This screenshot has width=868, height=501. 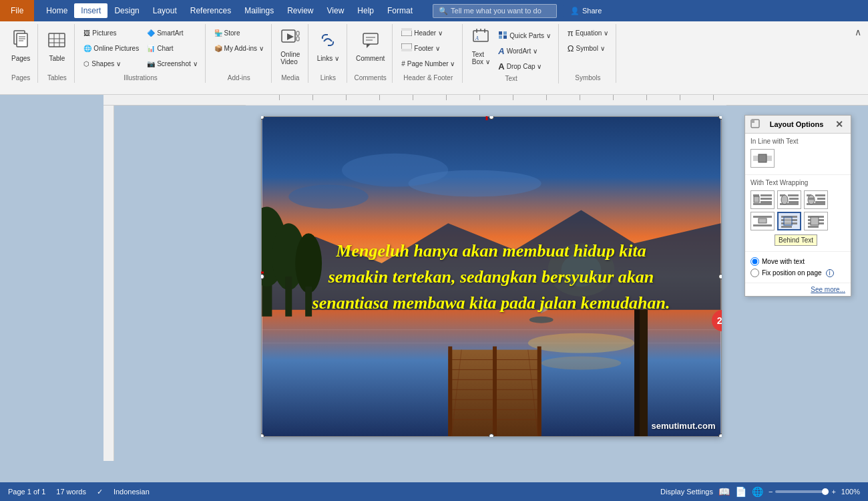 What do you see at coordinates (151, 64) in the screenshot?
I see `screenshot-icon: 📷` at bounding box center [151, 64].